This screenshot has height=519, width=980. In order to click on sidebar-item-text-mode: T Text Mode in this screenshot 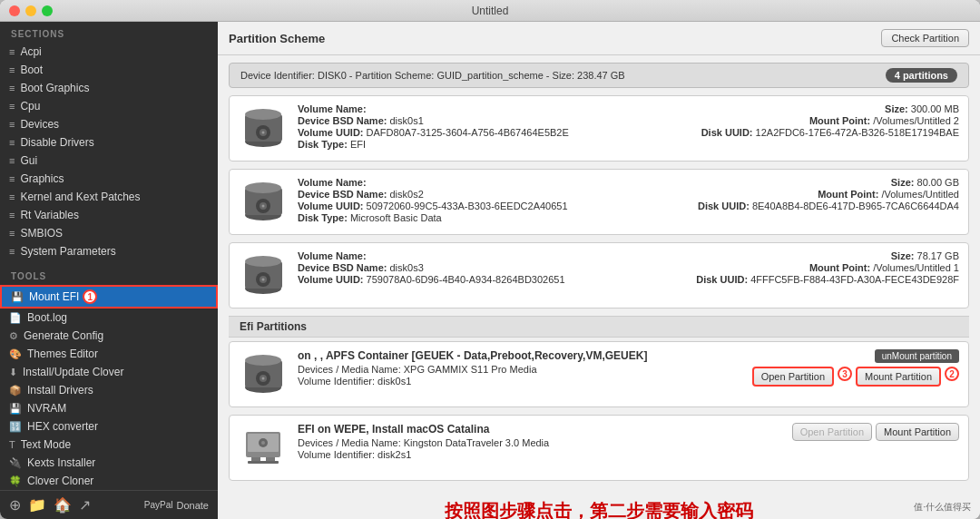, I will do `click(109, 445)`.